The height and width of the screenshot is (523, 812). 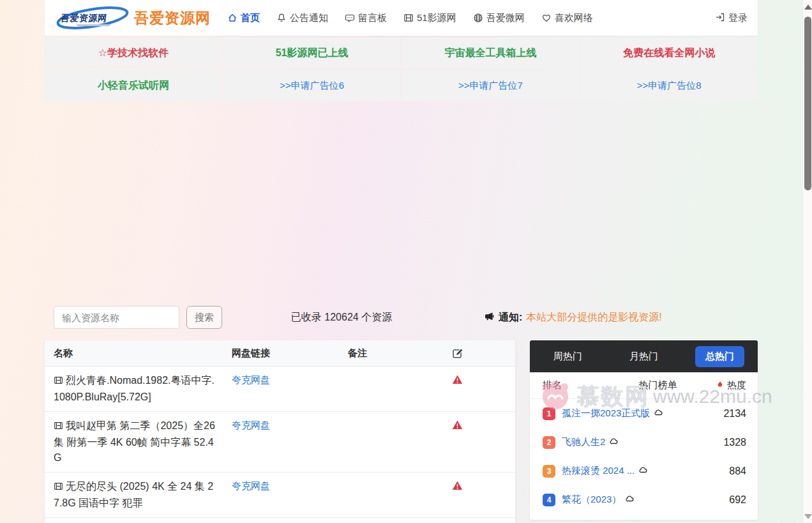 I want to click on rank-item: 3 热辣滚烫 2024 ... 884, so click(x=643, y=471).